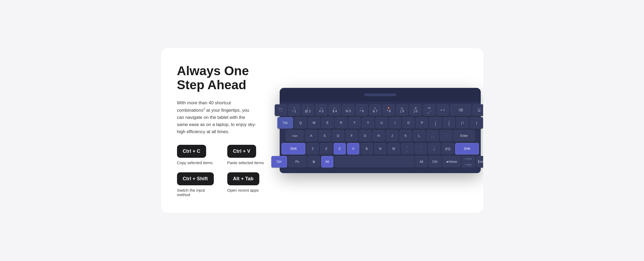 The width and height of the screenshot is (644, 261). Describe the element at coordinates (368, 123) in the screenshot. I see `key-y: Y` at that location.